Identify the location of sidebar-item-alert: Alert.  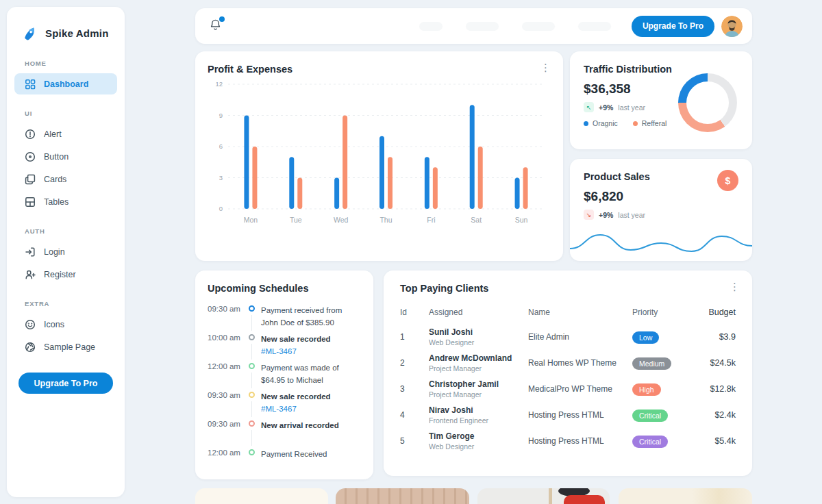
(66, 134).